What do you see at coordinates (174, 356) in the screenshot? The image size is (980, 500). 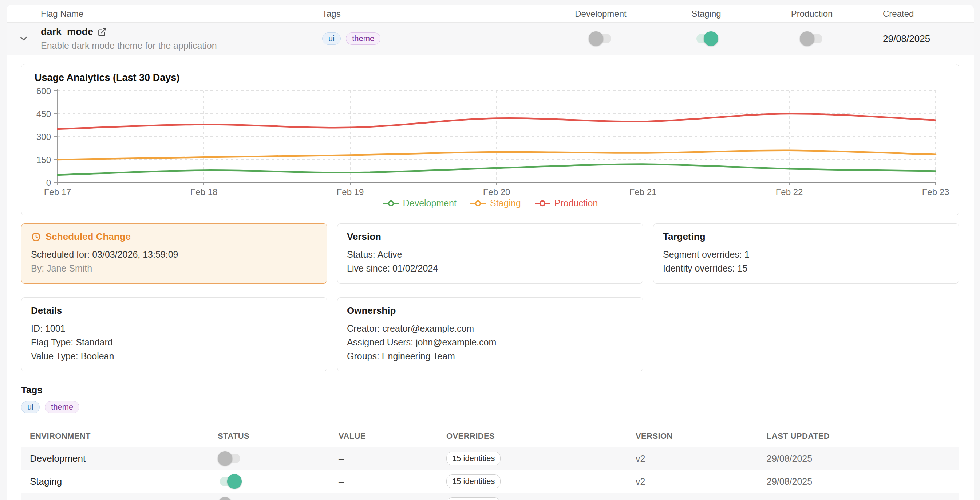 I see `details-value-type: Value Type: Boolean` at bounding box center [174, 356].